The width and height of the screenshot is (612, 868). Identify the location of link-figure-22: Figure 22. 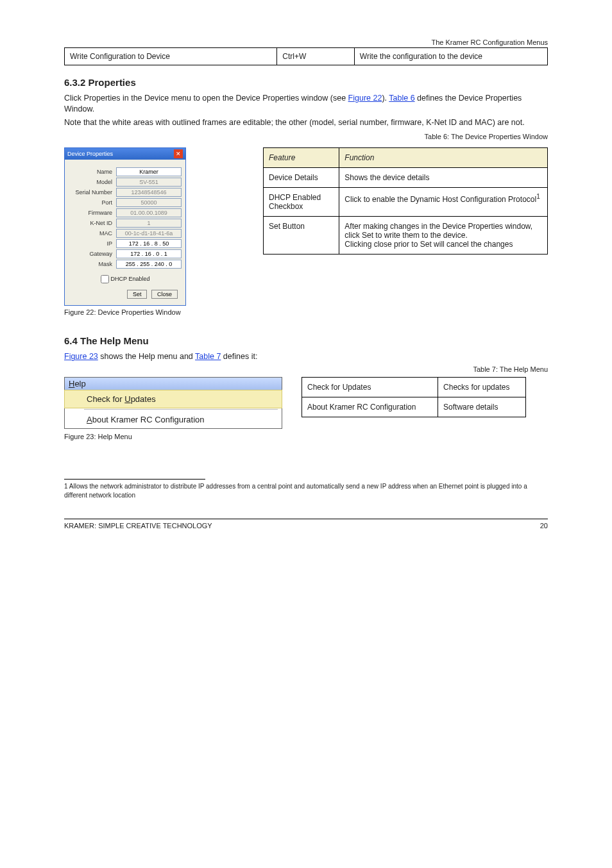
(366, 98).